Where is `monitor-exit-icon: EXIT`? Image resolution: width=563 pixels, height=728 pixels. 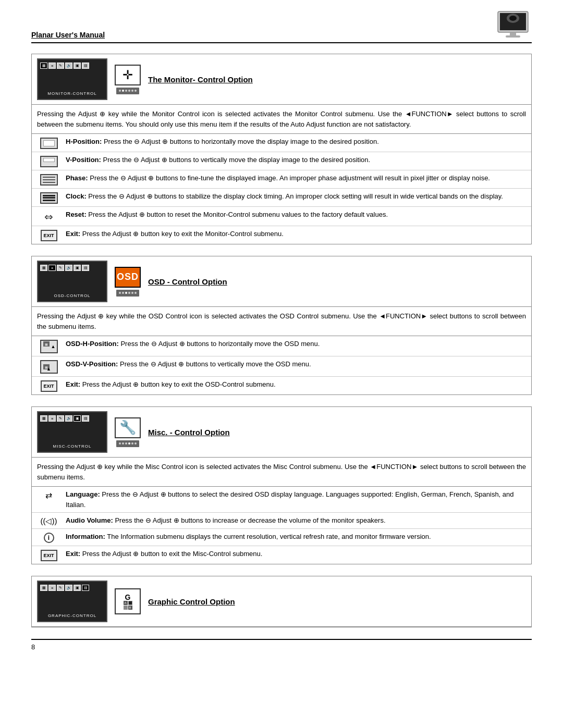 monitor-exit-icon: EXIT is located at coordinates (49, 236).